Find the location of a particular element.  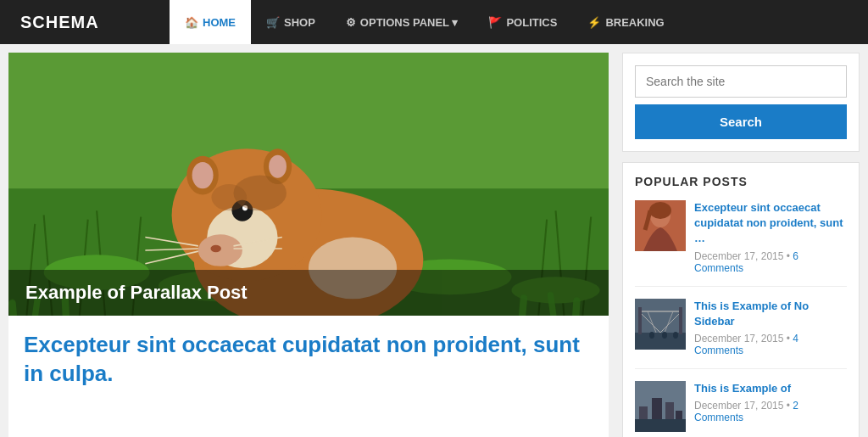

breaking-icon: ⚡ is located at coordinates (594, 22).